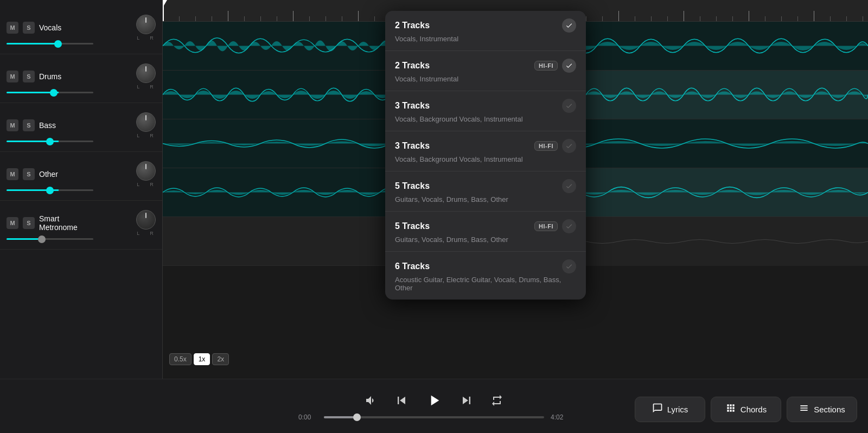 This screenshot has height=433, width=868. I want to click on track-name-vocals: Vocals, so click(86, 28).